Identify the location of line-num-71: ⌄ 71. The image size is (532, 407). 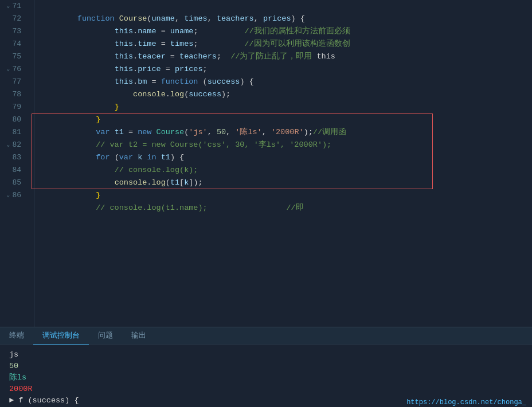
(14, 6).